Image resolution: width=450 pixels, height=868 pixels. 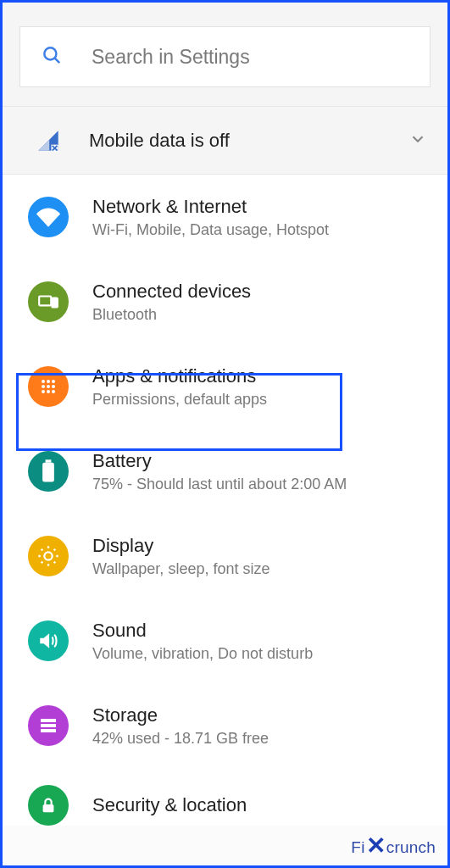 I want to click on top-bar: Search in Settings, so click(x=225, y=54).